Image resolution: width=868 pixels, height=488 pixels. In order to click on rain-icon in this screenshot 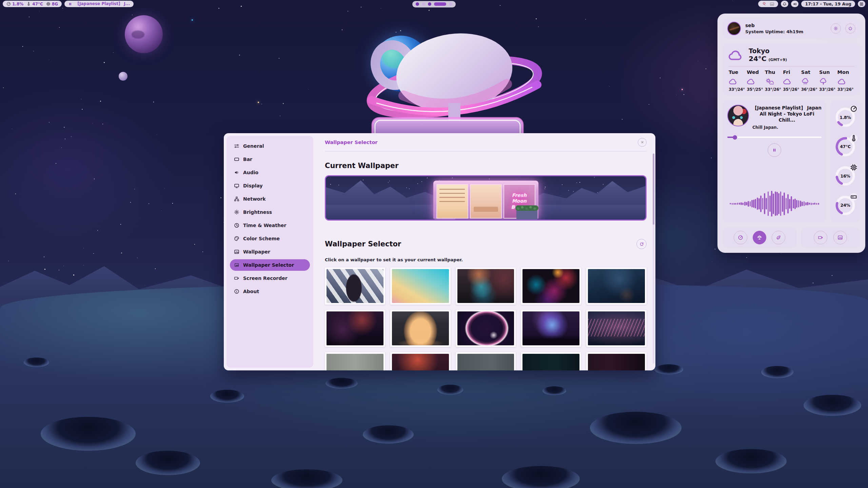, I will do `click(806, 81)`.